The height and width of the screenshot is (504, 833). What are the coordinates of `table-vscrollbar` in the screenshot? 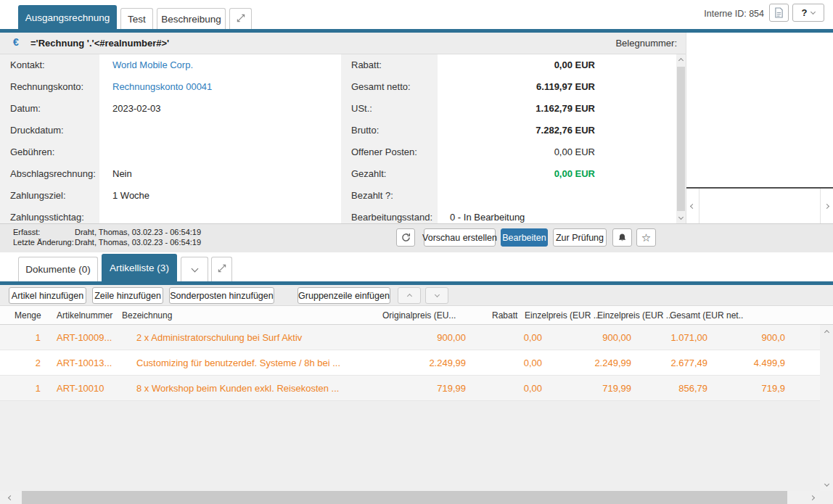 It's located at (826, 408).